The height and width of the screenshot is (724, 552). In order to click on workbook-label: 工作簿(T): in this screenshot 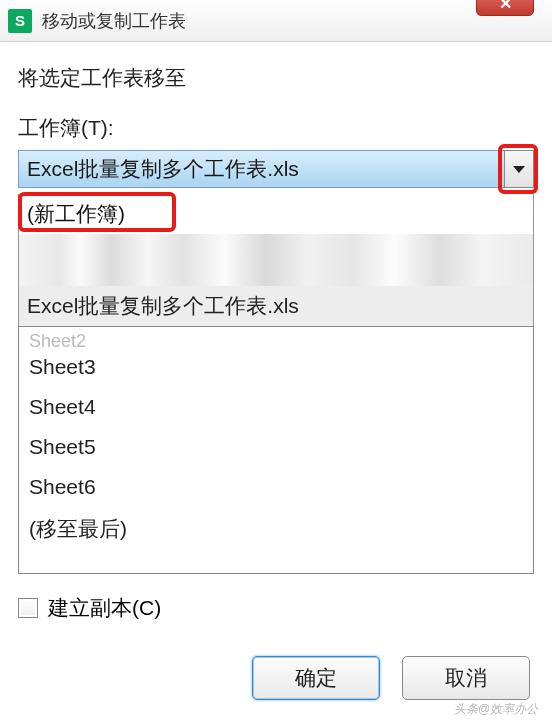, I will do `click(276, 128)`.